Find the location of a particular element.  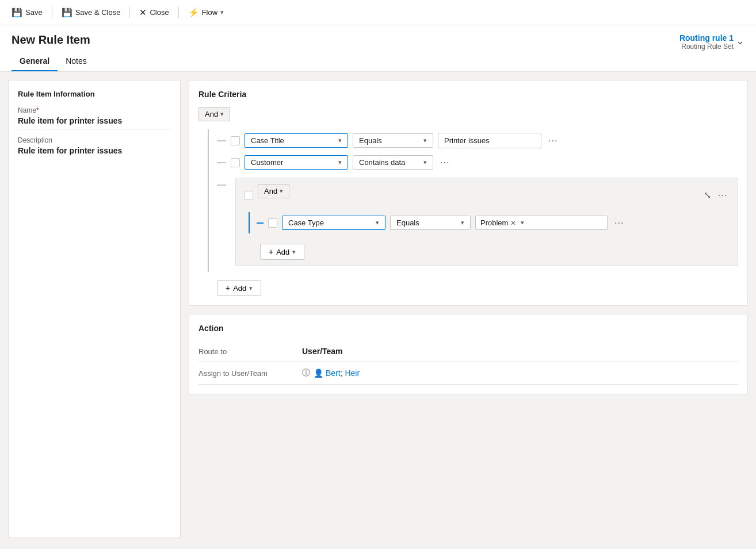

toolbar-separator is located at coordinates (52, 13).